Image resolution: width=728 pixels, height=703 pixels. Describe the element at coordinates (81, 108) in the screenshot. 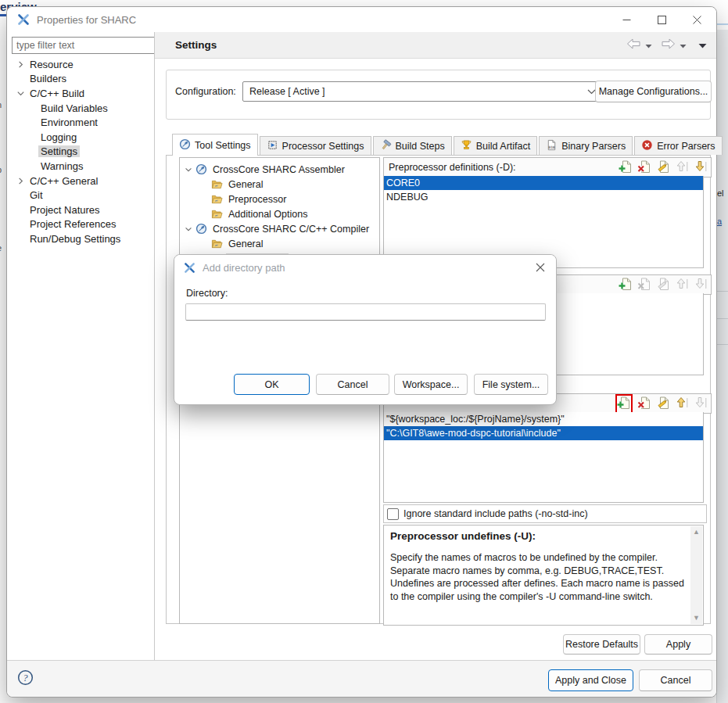

I see `sidebar-item-build-variables: Build Variables` at that location.